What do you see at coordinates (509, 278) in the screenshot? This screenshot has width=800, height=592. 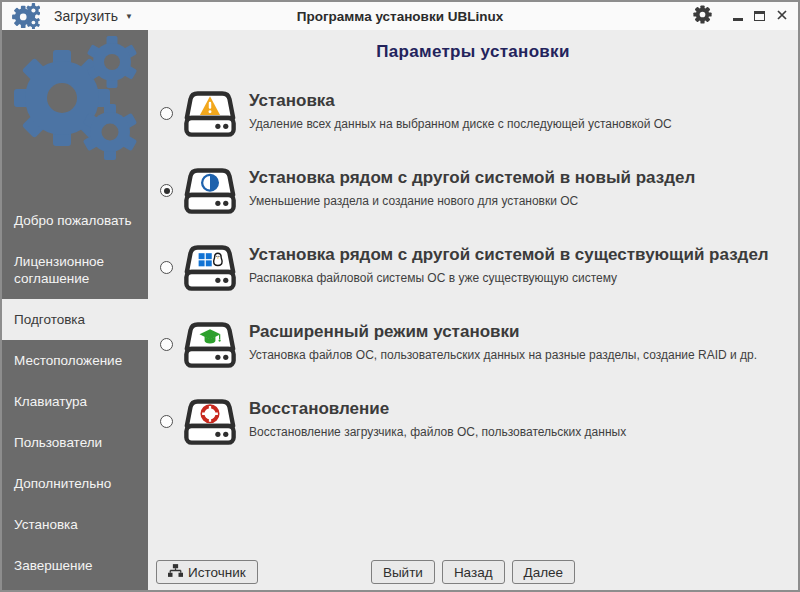 I see `option-description: Распаковка файловой системы ОС в уже сущ…` at bounding box center [509, 278].